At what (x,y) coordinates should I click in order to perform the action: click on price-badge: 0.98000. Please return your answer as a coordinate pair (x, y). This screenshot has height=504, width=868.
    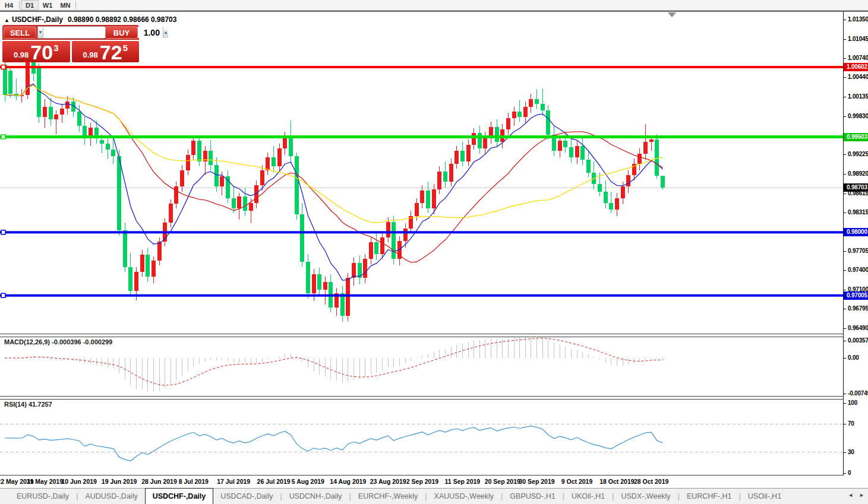
    Looking at the image, I should click on (856, 232).